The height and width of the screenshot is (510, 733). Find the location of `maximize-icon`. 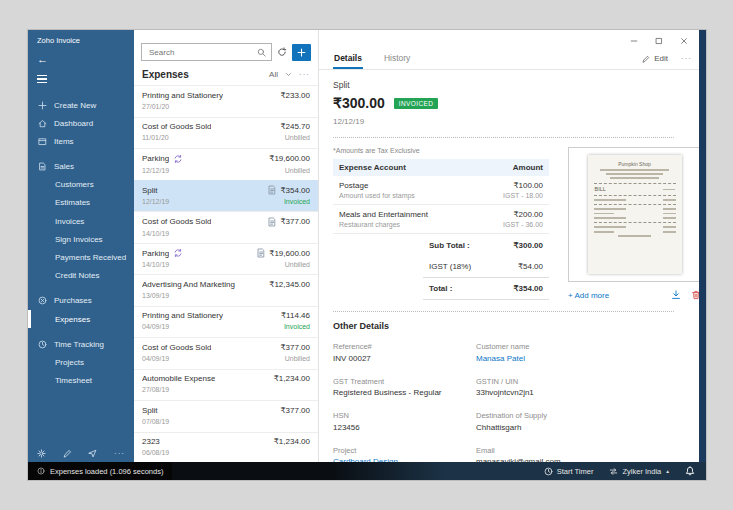

maximize-icon is located at coordinates (659, 41).